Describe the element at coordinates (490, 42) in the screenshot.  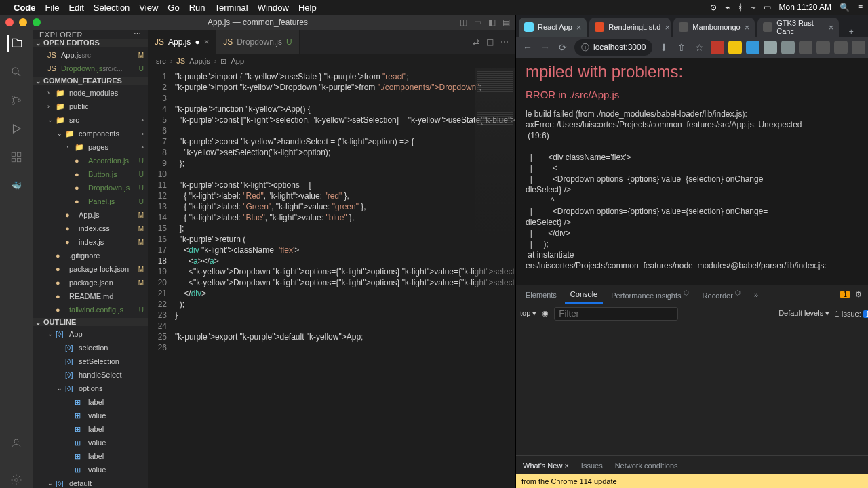
I see `split-icon: ◫` at that location.